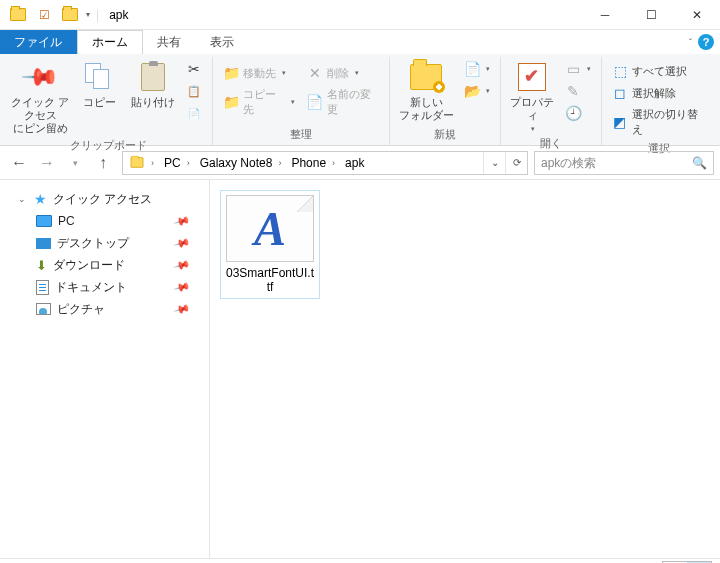  I want to click on history-button: 🕘, so click(578, 113).